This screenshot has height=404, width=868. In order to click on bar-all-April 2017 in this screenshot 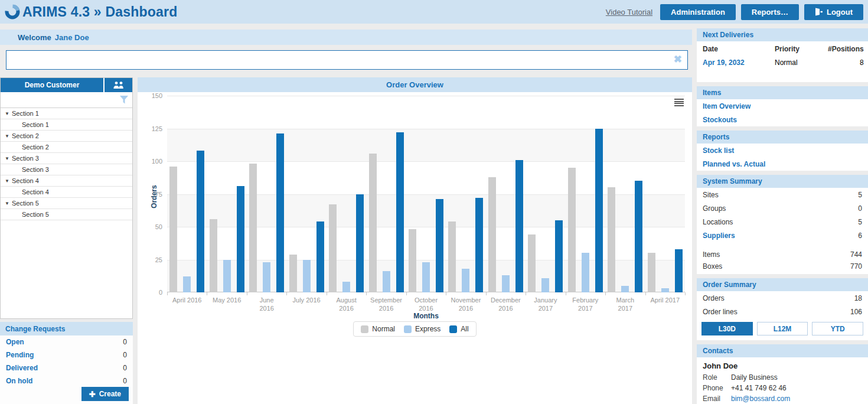, I will do `click(679, 271)`.